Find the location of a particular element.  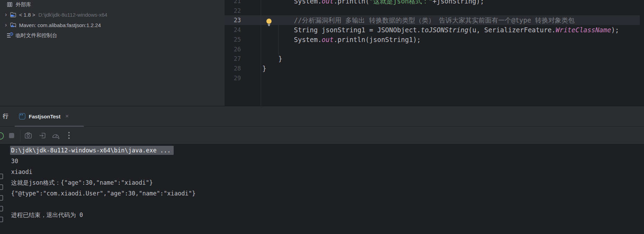

intention-bulb-icon is located at coordinates (269, 22).